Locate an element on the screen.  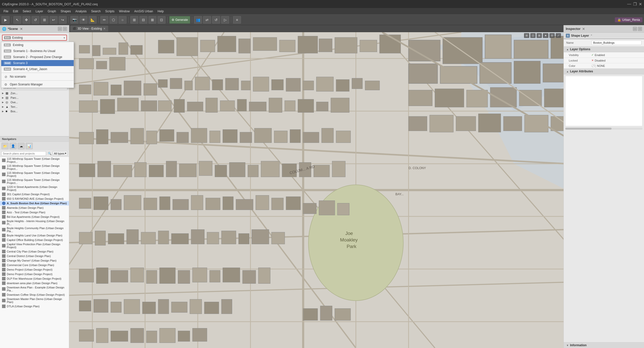
camera-btn: 📷 is located at coordinates (74, 20).